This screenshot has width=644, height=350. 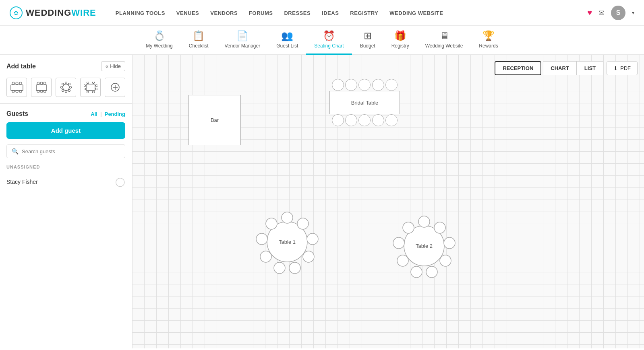 I want to click on tab-registry-label: Registry, so click(x=400, y=46).